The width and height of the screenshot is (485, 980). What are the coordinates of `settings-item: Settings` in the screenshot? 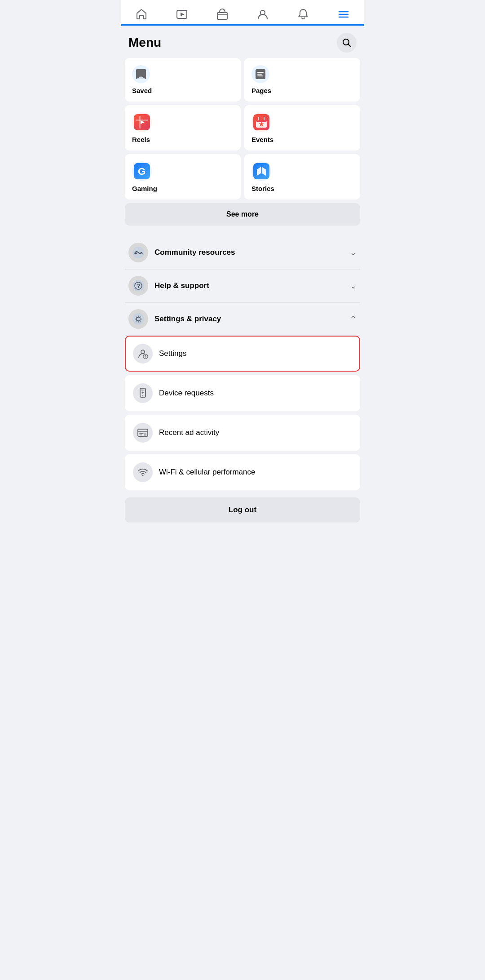 It's located at (242, 354).